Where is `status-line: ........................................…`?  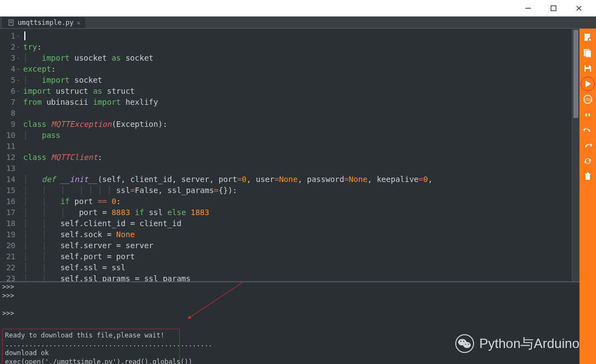 status-line: ........................................… is located at coordinates (91, 344).